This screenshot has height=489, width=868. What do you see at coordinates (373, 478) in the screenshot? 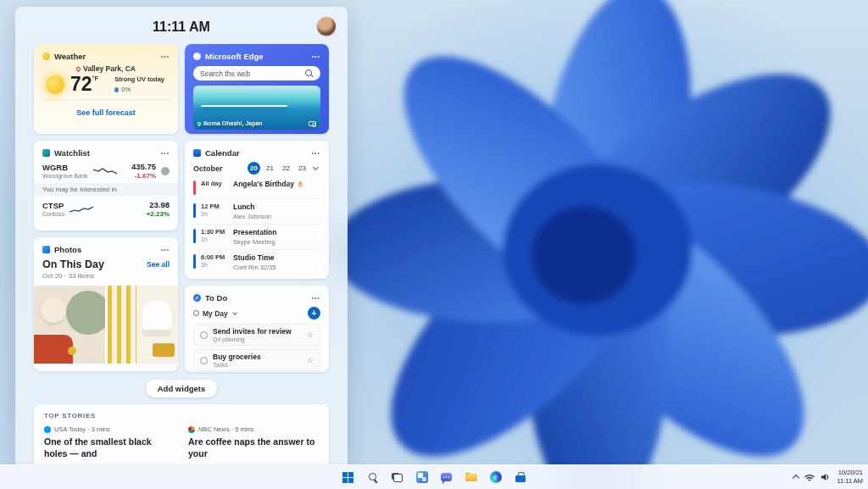
I see `taskbar-search-button` at bounding box center [373, 478].